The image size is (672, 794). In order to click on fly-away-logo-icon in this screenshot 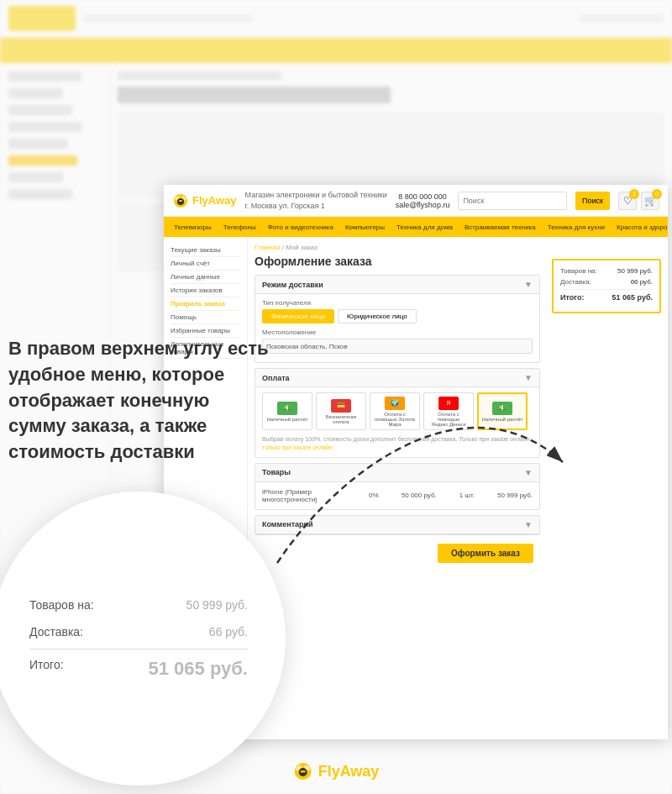, I will do `click(181, 201)`.